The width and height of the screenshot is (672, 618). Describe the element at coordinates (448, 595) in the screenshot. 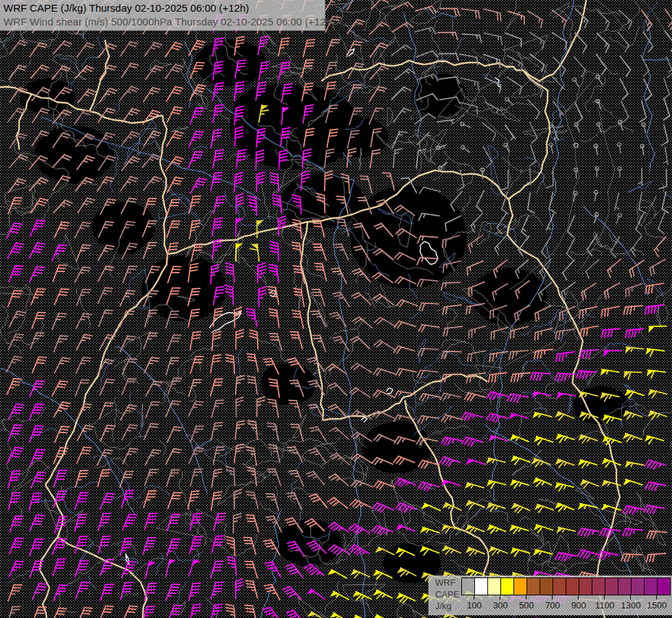

I see `legend-title-line-2: CAPE` at that location.